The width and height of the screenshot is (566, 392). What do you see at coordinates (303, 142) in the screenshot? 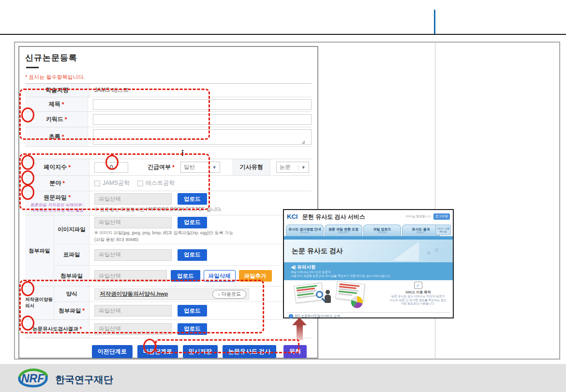
I see `resize-handle-icon` at bounding box center [303, 142].